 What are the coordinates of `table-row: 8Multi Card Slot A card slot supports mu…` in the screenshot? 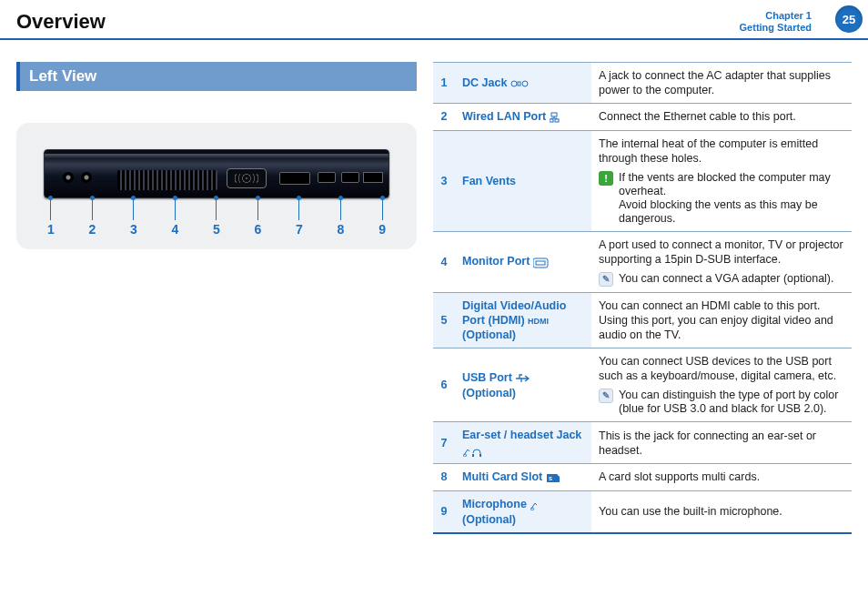 It's located at (642, 478).